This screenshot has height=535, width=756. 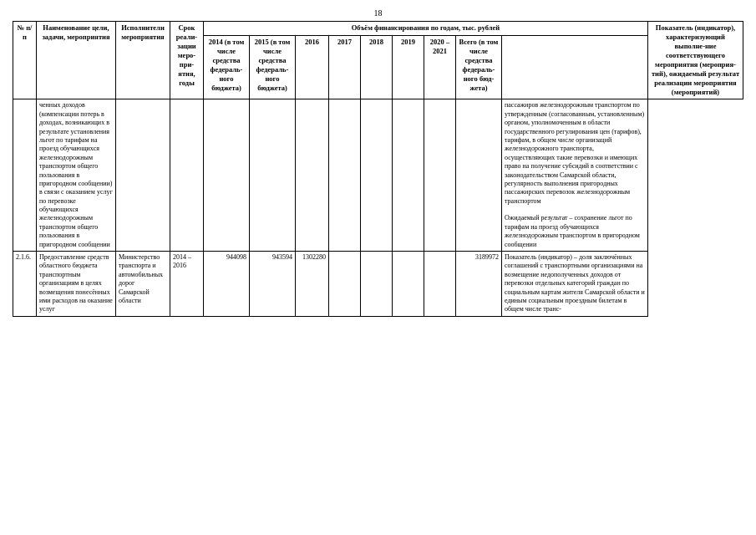 What do you see at coordinates (575, 284) in the screenshot?
I see `cell-indicator-216: Показатель (индикатор) – доля заключённы…` at bounding box center [575, 284].